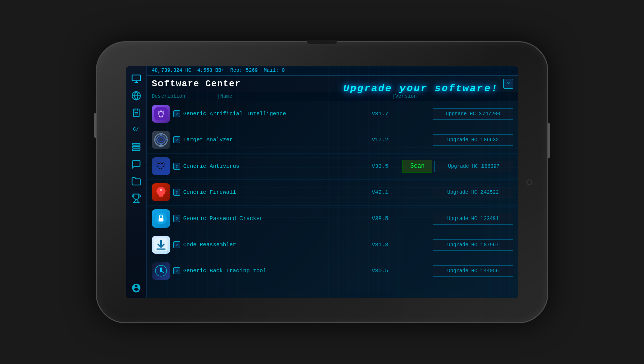 The image size is (644, 364). What do you see at coordinates (161, 166) in the screenshot?
I see `sw-icon-antivirus: 🛡` at bounding box center [161, 166].